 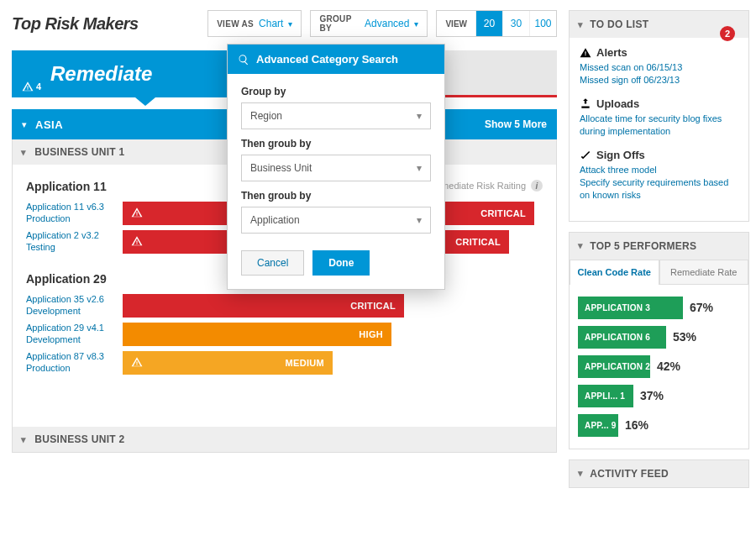 I want to click on todo-link: Allocate time for security blog fixes du…, so click(x=659, y=126).